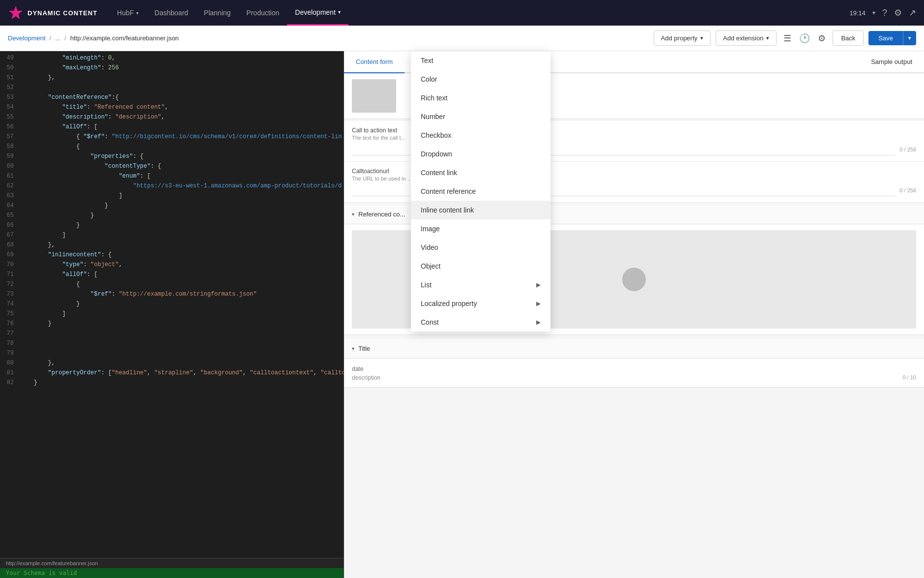 The width and height of the screenshot is (924, 578). What do you see at coordinates (172, 274) in the screenshot?
I see `code-line: 71 "allOf": [` at bounding box center [172, 274].